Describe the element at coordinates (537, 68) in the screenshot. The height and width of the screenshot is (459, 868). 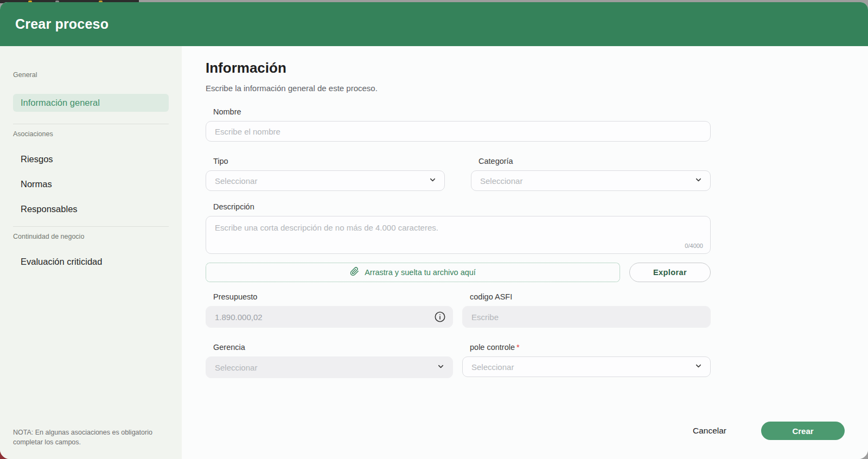
I see `page-title: Información` at that location.